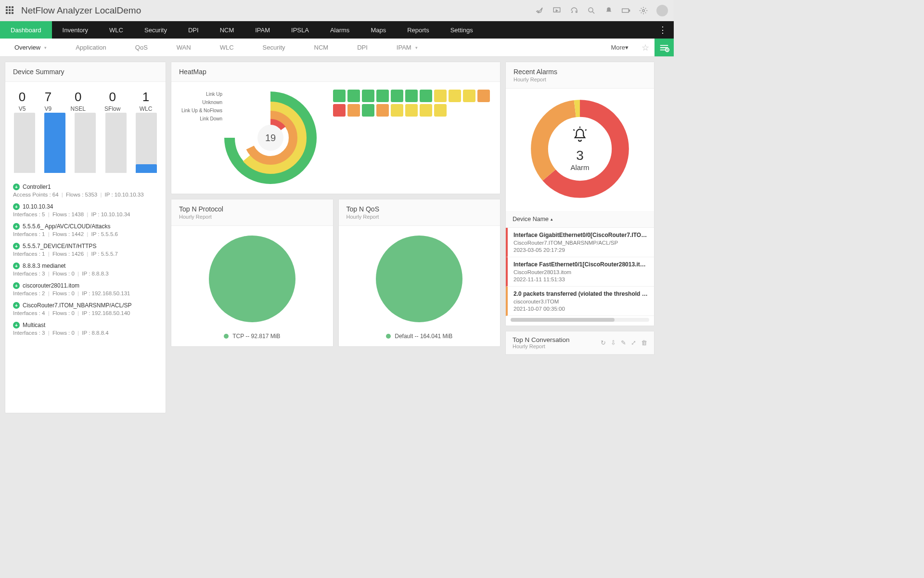 The image size is (924, 578). Describe the element at coordinates (633, 343) in the screenshot. I see `expand-icon: ⤢` at that location.